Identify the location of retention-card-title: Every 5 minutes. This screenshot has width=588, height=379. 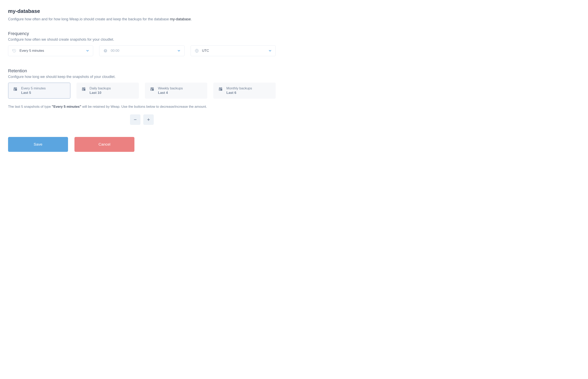
(33, 88).